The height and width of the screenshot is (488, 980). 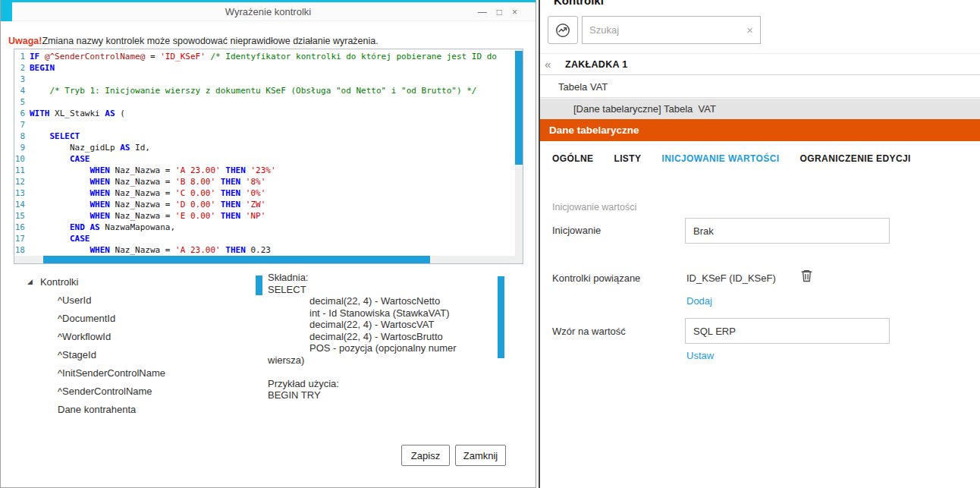 I want to click on tree-item: ^WorkflowId, so click(x=140, y=337).